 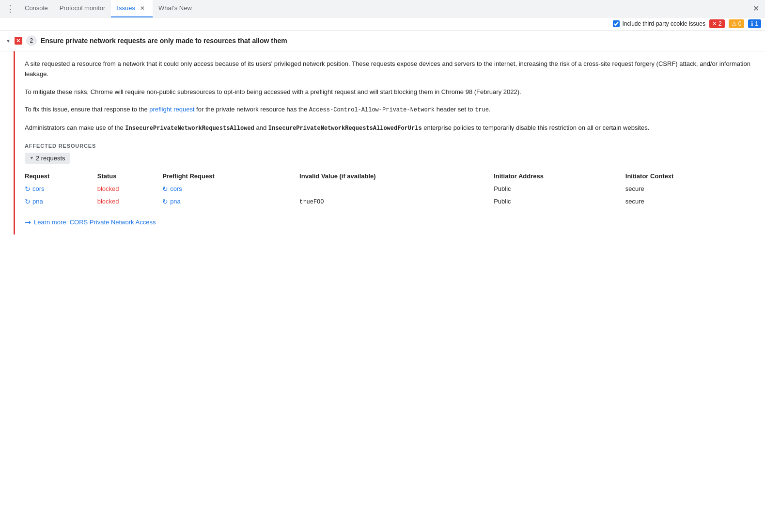 What do you see at coordinates (36, 9) in the screenshot?
I see `tab-console: Console` at bounding box center [36, 9].